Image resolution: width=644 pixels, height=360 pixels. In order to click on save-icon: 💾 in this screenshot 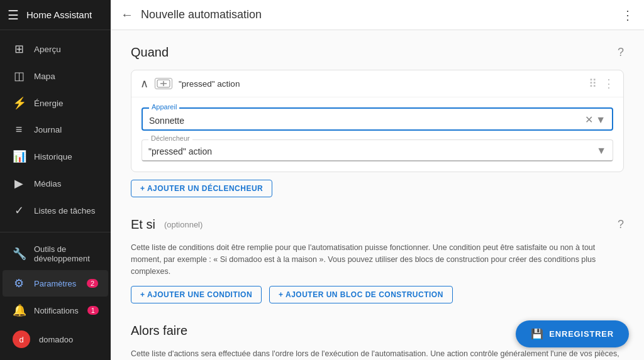, I will do `click(537, 334)`.